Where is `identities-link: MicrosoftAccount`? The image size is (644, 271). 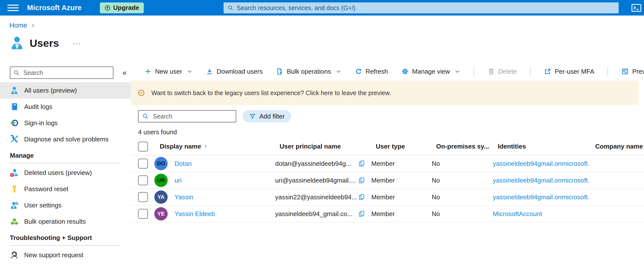 identities-link: MicrosoftAccount is located at coordinates (518, 214).